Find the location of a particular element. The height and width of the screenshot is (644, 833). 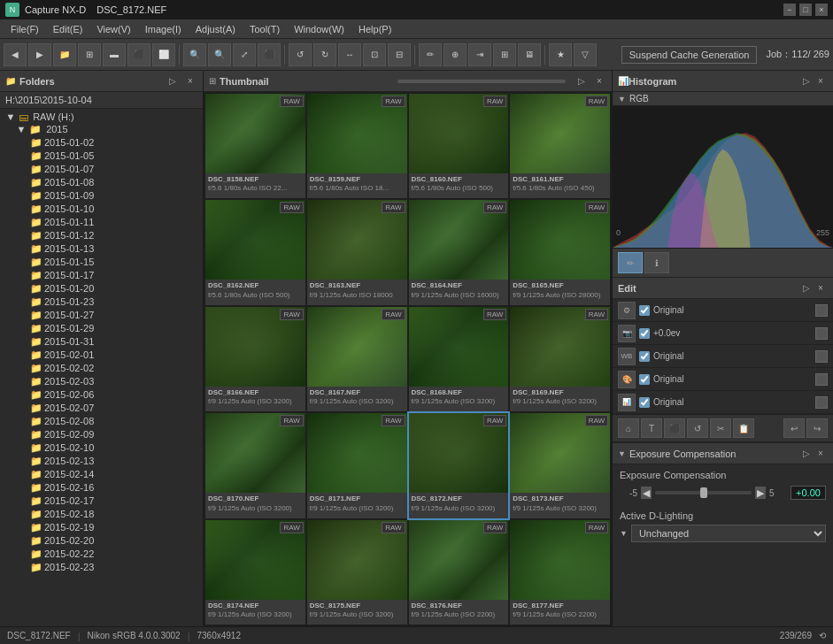

color-button: ⊕ is located at coordinates (455, 55).